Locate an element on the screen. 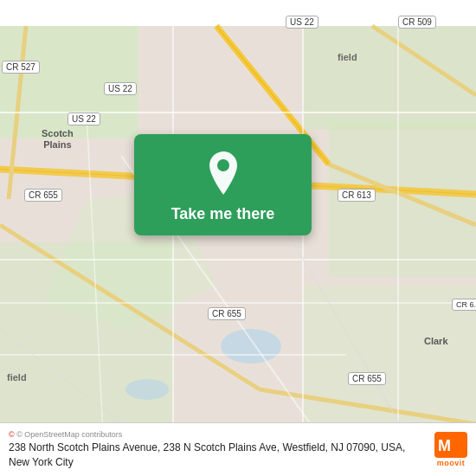 This screenshot has height=476, width=476. address-block: © © OpenStreetMap contributors 238 North… is located at coordinates (218, 449).